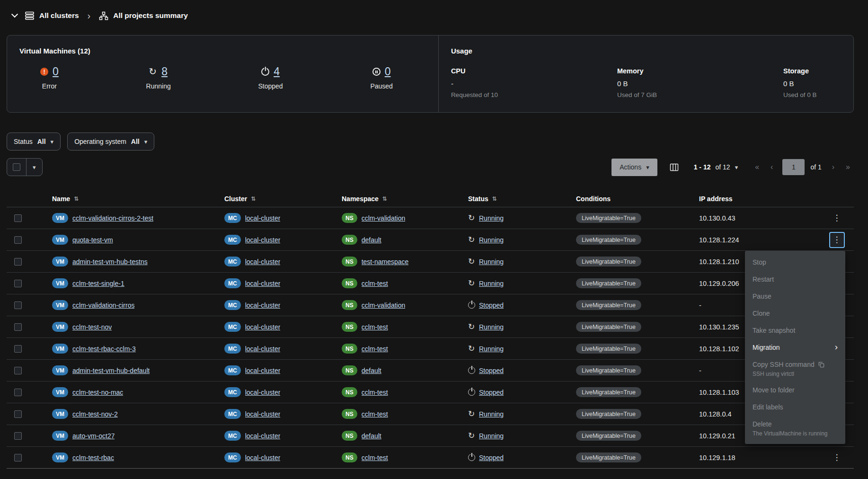  Describe the element at coordinates (110, 262) in the screenshot. I see `vm-name-link: admin-test-vm-hub-testns` at that location.